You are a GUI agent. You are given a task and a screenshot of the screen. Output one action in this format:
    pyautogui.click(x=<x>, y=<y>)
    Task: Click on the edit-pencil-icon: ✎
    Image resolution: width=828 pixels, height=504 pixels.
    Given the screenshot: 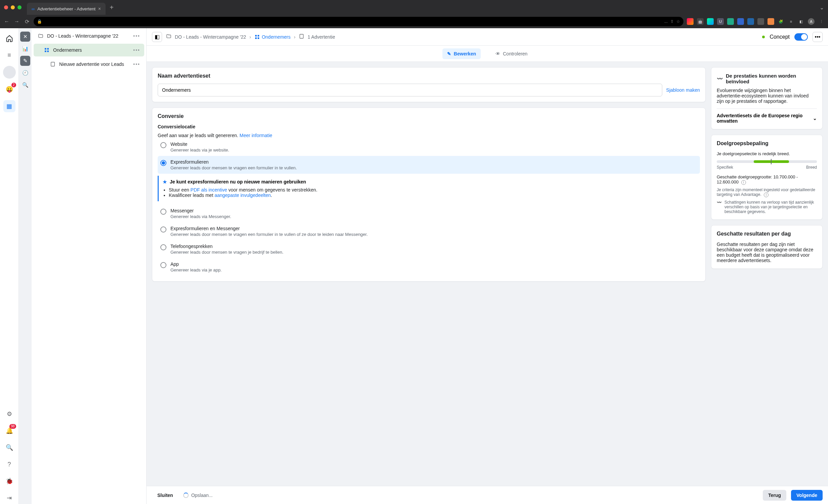 What is the action you would take?
    pyautogui.click(x=25, y=61)
    